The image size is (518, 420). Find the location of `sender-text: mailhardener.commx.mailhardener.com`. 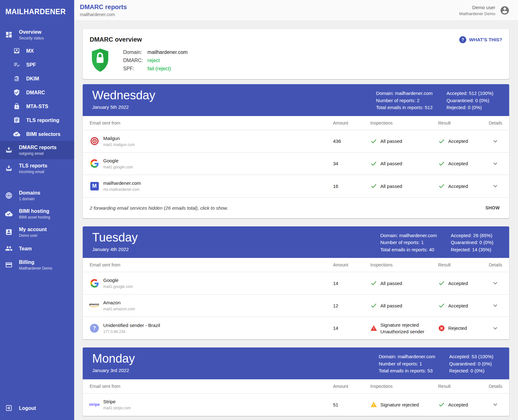

sender-text: mailhardener.commx.mailhardener.com is located at coordinates (122, 186).